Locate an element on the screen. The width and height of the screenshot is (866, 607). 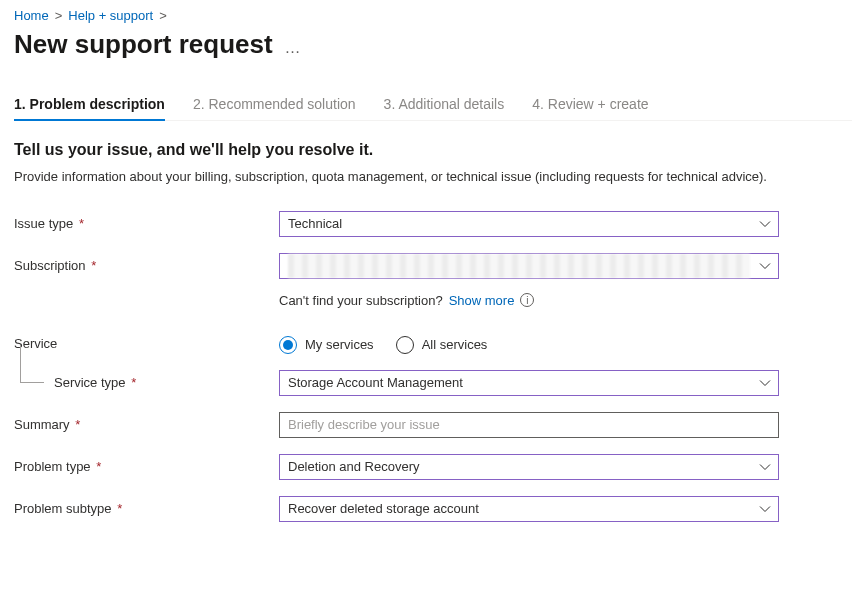
tab-problem-description: 1. Problem description is located at coordinates (90, 108).